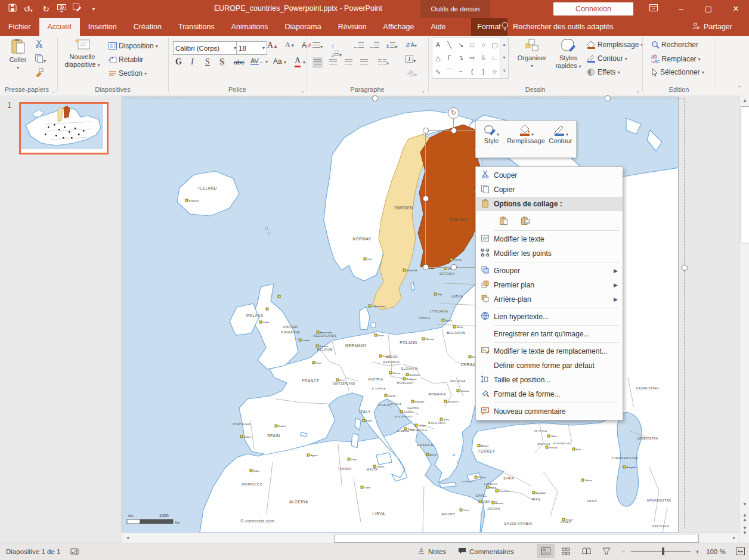 This screenshot has width=749, height=560. Describe the element at coordinates (505, 58) in the screenshot. I see `shapes-gallery-scroll: ▲▼⊻` at that location.